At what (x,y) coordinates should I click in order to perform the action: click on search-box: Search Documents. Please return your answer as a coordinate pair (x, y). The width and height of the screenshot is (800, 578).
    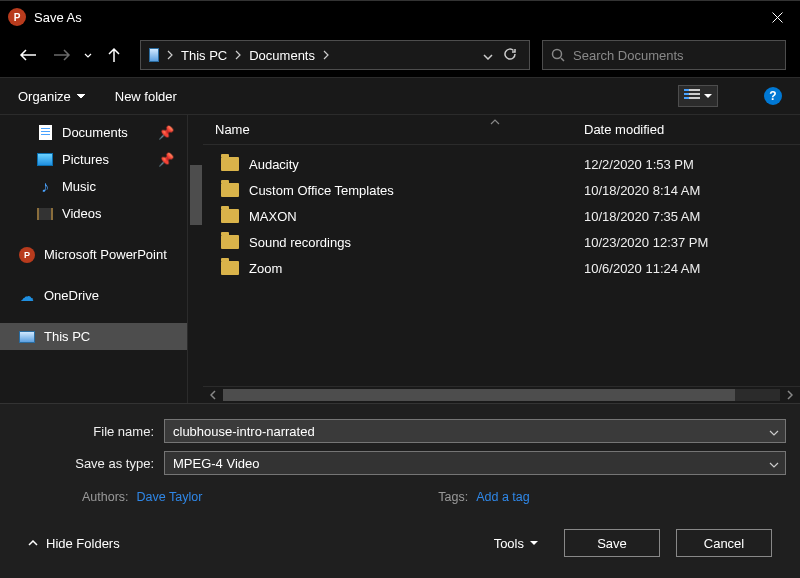
    Looking at the image, I should click on (664, 55).